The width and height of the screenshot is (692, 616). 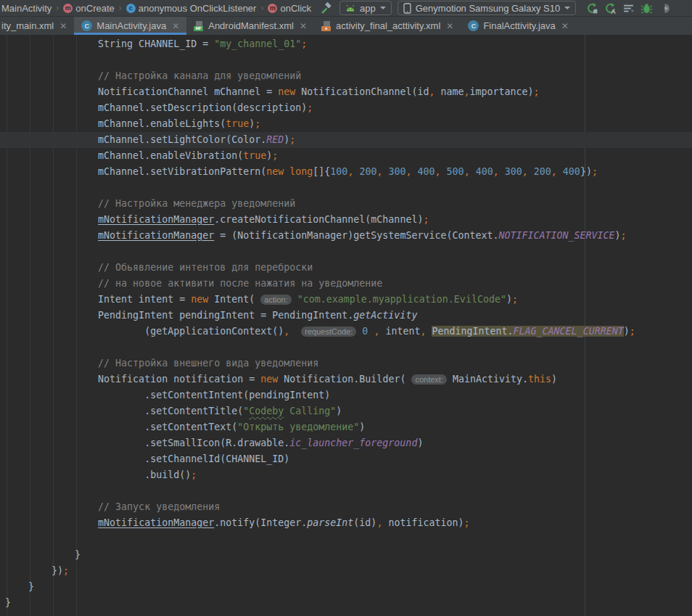 What do you see at coordinates (346, 300) in the screenshot?
I see `code-line: Intent intent = new Intent( action: "com…` at bounding box center [346, 300].